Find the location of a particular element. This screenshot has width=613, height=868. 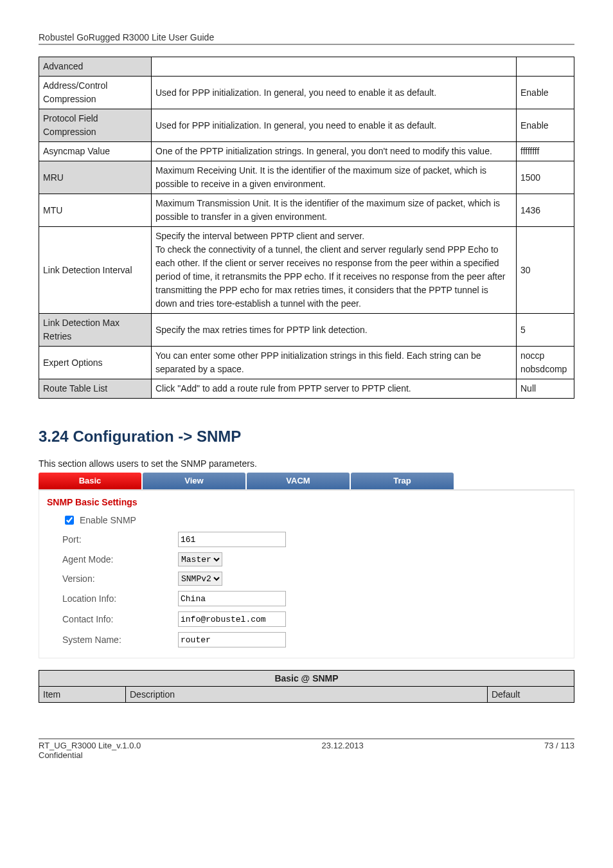

location-label: Location Info: is located at coordinates (120, 599).